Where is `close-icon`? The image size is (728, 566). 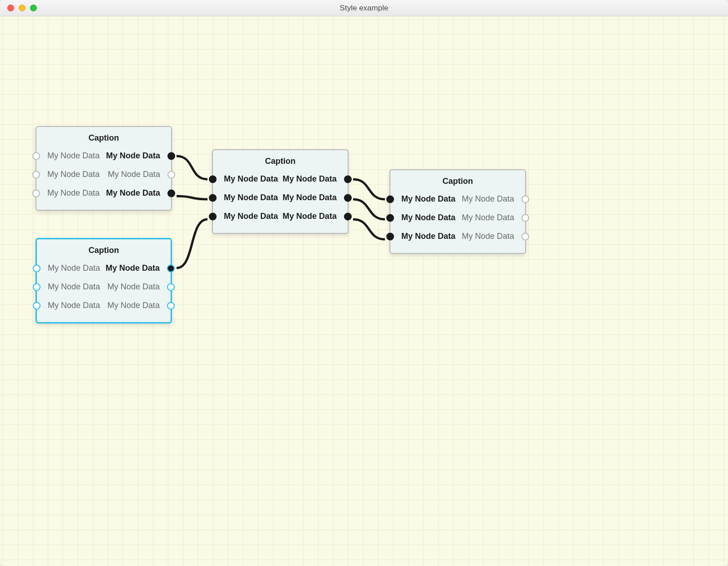 close-icon is located at coordinates (11, 8).